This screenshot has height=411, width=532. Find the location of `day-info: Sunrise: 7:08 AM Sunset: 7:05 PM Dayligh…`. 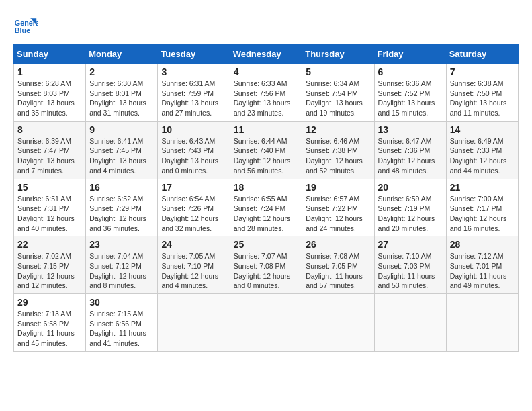

day-info: Sunrise: 7:08 AM Sunset: 7:05 PM Dayligh… is located at coordinates (338, 271).